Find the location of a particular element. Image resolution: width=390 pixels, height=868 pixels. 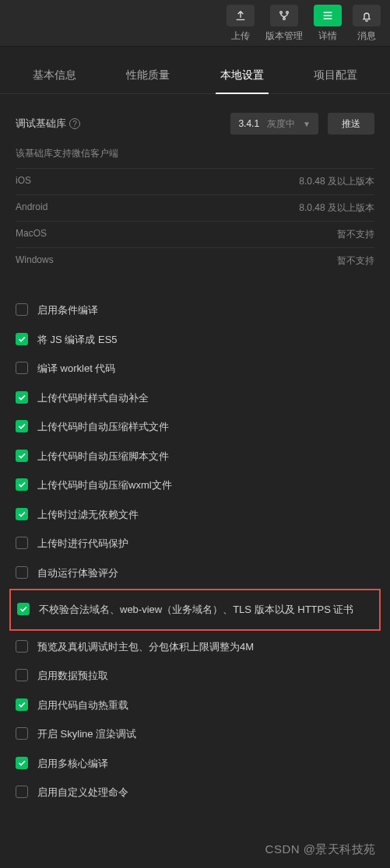

option-label: 上传代码时自动压缩样式文件 is located at coordinates (103, 427).